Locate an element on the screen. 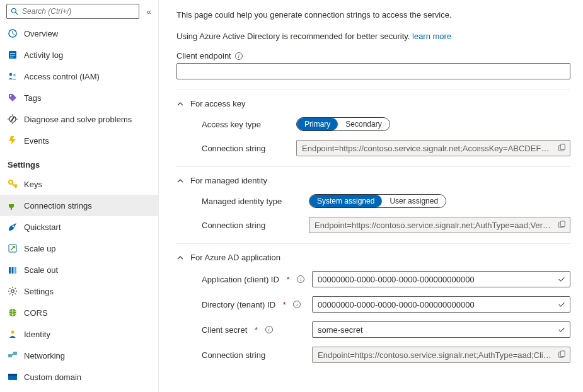 The height and width of the screenshot is (392, 583). sidebar-item-label: Events is located at coordinates (37, 141).